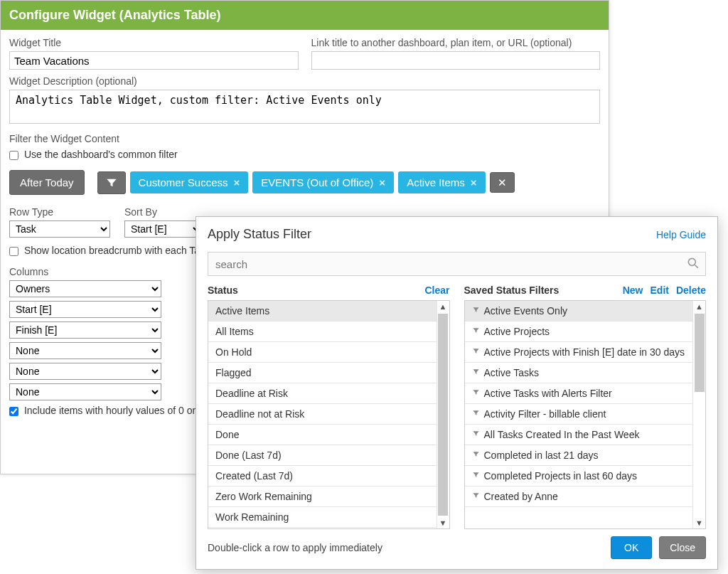 Image resolution: width=728 pixels, height=574 pixels. What do you see at coordinates (308, 182) in the screenshot?
I see `filter-chips: Customer Success×EVENTS (Out of Office)×…` at bounding box center [308, 182].